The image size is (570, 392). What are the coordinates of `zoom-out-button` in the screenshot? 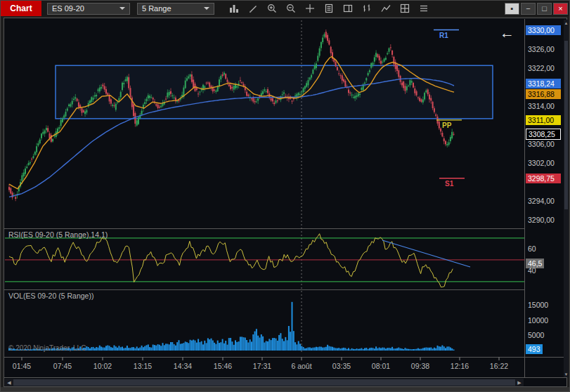 It's located at (291, 8).